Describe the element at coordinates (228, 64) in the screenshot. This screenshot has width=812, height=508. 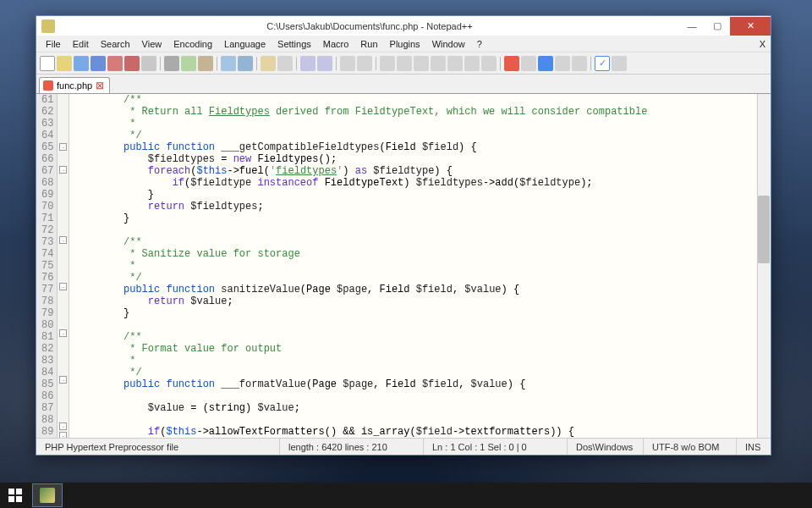
I see `undo-icon` at that location.